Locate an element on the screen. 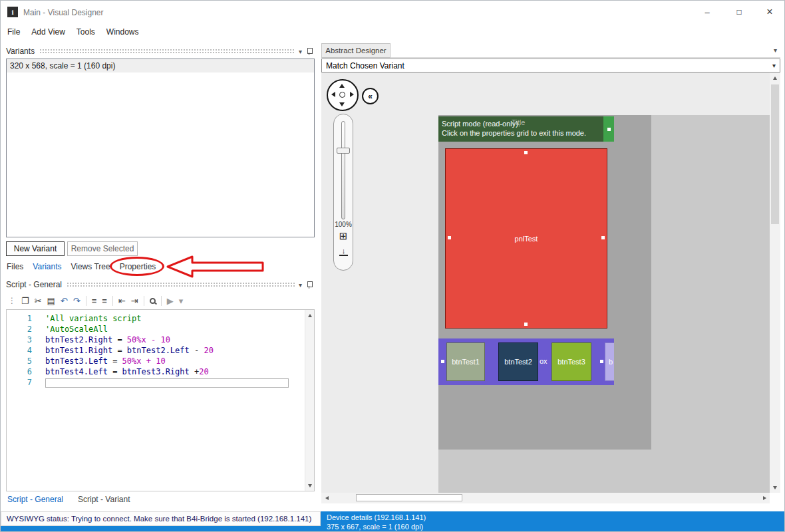  toolbar-overflow-icon: ▾ is located at coordinates (181, 301).